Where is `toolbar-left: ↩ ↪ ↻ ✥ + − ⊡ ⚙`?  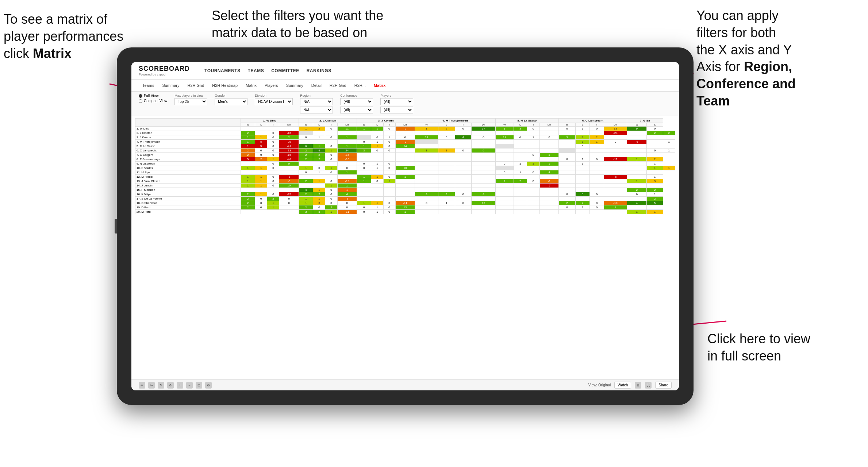
toolbar-left: ↩ ↪ ↻ ✥ + − ⊡ ⚙ is located at coordinates (175, 385).